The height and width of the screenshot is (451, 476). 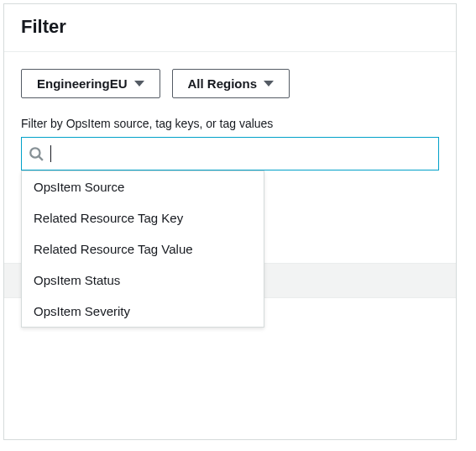 What do you see at coordinates (230, 84) in the screenshot?
I see `dropdown-row: EngineeringEU All Regions` at bounding box center [230, 84].